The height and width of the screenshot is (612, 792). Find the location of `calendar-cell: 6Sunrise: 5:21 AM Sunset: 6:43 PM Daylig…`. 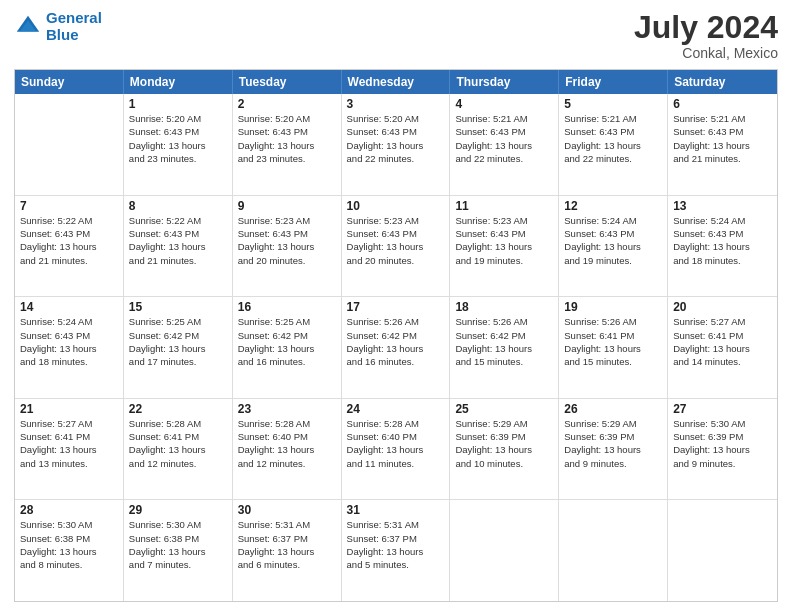

calendar-cell: 6Sunrise: 5:21 AM Sunset: 6:43 PM Daylig… is located at coordinates (722, 144).